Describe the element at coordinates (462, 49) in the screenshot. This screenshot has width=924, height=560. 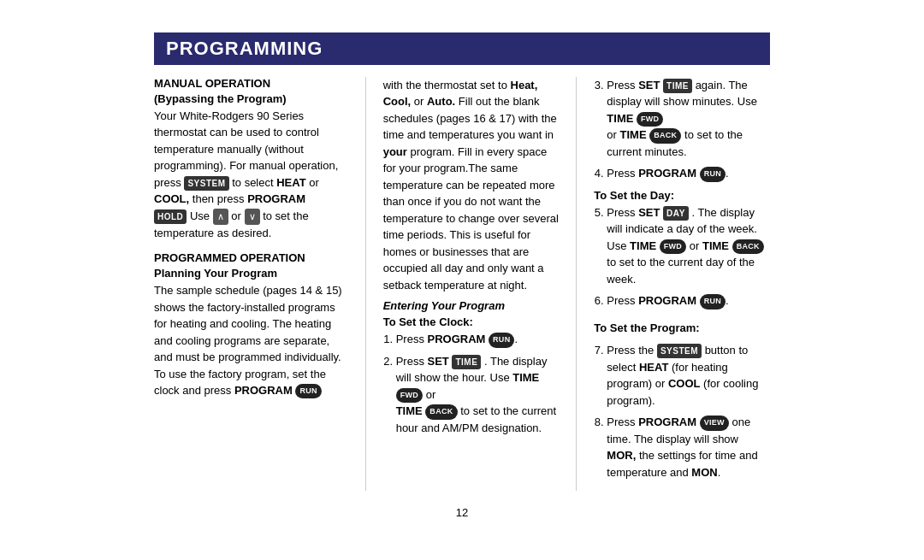
I see `page-title: PROGRAMMING` at that location.